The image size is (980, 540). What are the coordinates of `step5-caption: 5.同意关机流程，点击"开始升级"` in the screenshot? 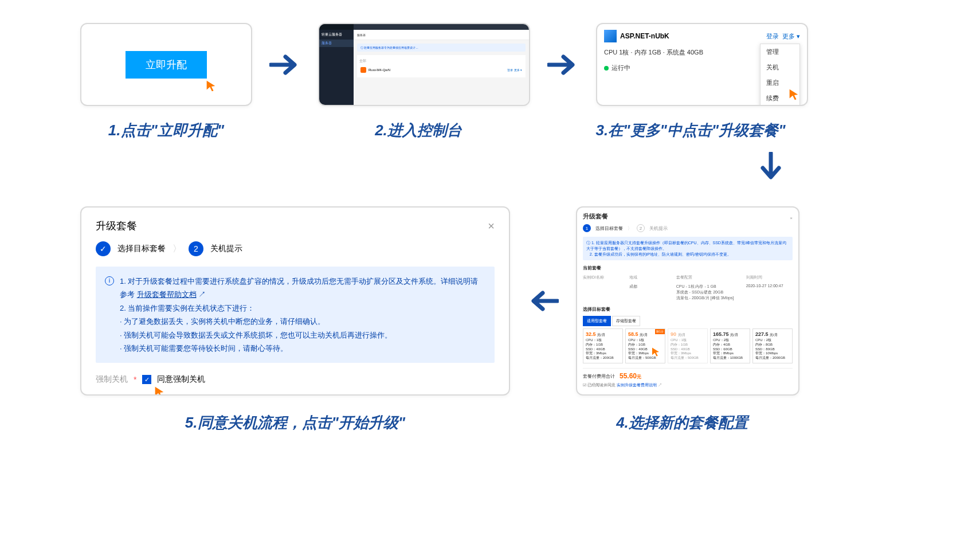 It's located at (295, 423).